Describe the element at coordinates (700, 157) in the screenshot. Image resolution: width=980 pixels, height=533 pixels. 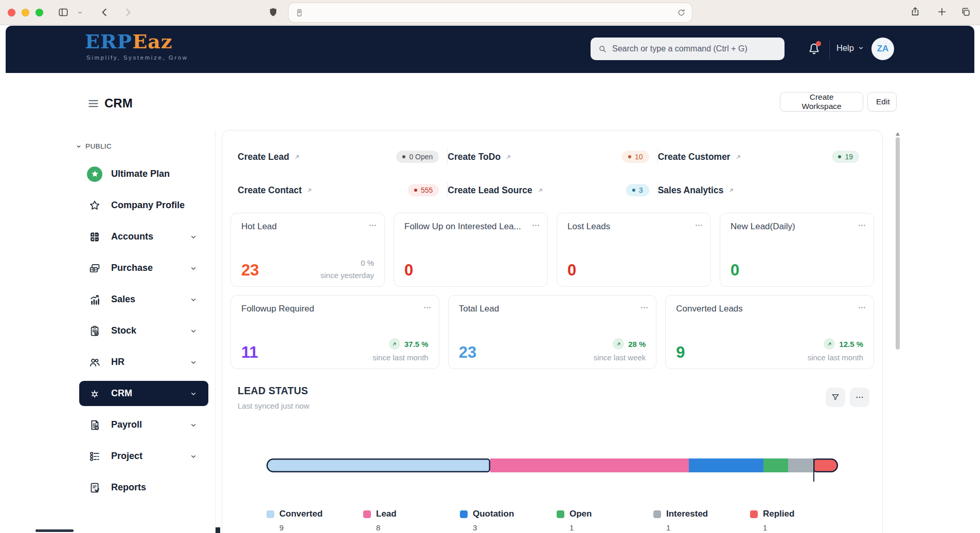
I see `shortcut-link-create-customer: Create Customer` at that location.